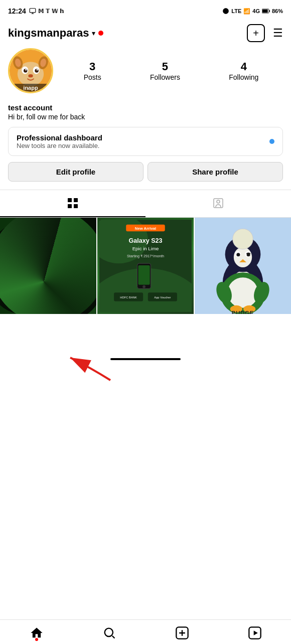  I want to click on posts-count: 3, so click(92, 67).